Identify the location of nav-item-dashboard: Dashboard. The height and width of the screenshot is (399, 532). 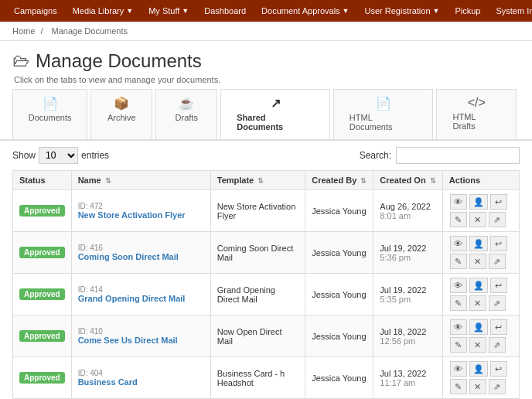
(225, 11).